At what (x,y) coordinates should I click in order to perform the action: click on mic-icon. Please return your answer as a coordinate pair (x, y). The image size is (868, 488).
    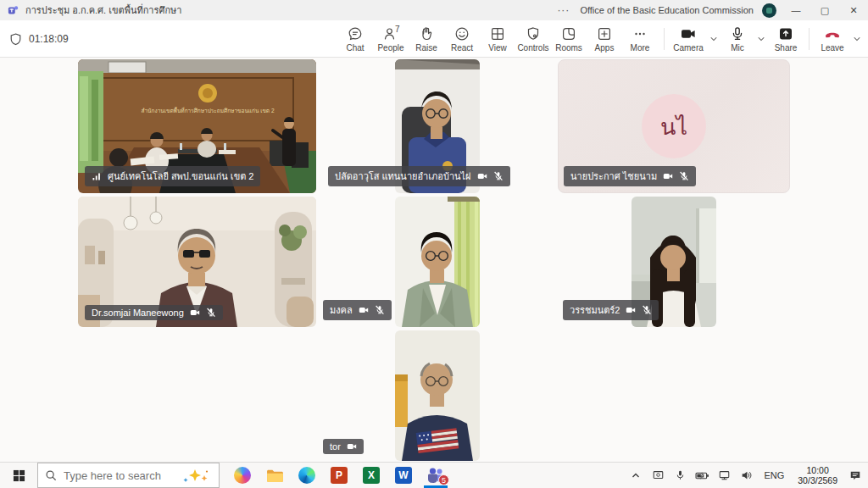
    Looking at the image, I should click on (737, 34).